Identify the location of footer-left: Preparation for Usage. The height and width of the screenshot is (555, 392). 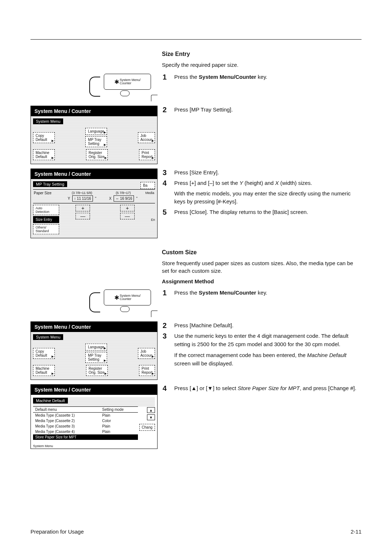
(57, 532).